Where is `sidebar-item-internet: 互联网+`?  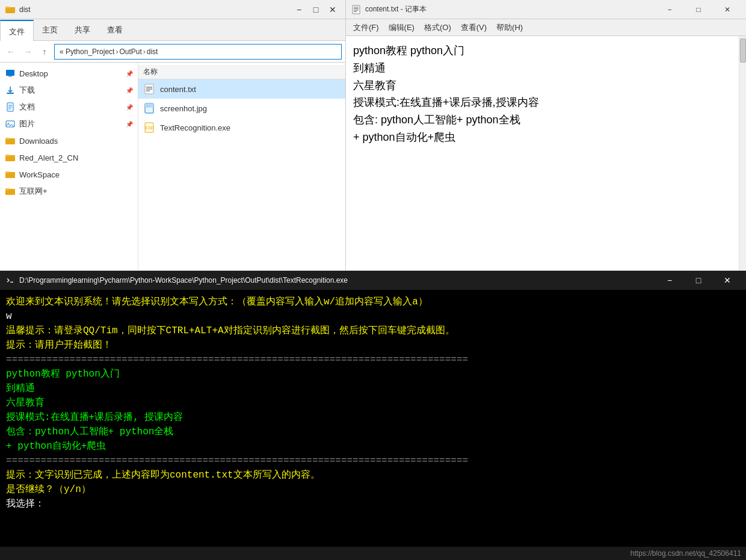 sidebar-item-internet: 互联网+ is located at coordinates (69, 191).